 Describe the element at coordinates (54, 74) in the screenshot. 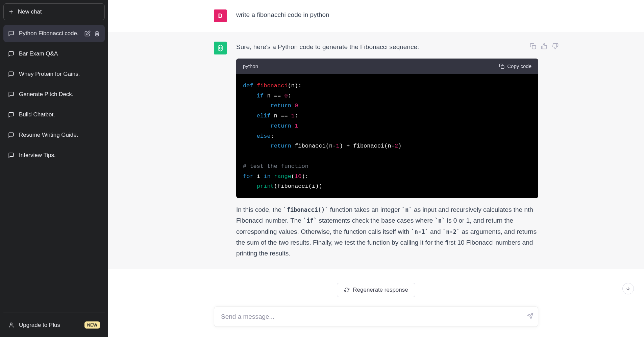

I see `sidebar-item-whey: Whey Protein for Gains.` at that location.